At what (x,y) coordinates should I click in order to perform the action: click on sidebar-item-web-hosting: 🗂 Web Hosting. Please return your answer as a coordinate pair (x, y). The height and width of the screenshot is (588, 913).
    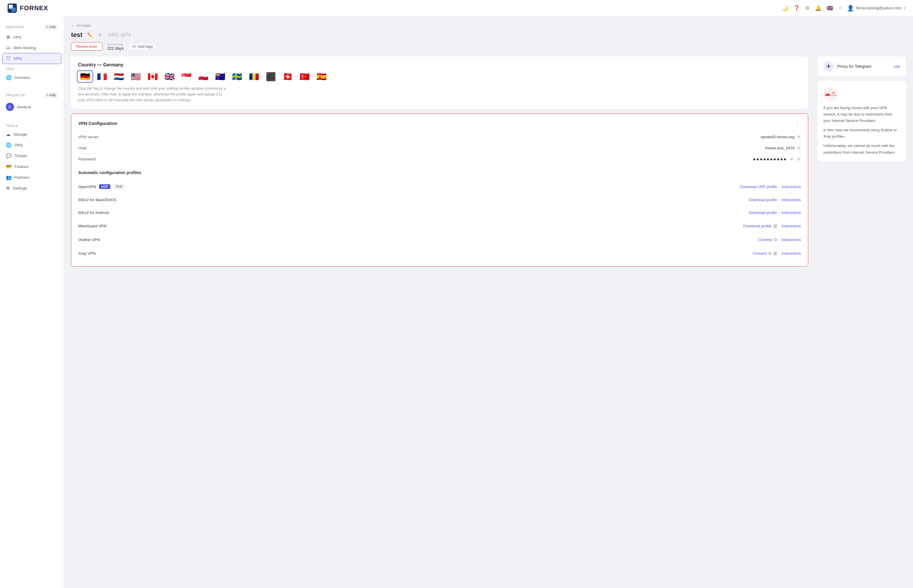
    Looking at the image, I should click on (32, 48).